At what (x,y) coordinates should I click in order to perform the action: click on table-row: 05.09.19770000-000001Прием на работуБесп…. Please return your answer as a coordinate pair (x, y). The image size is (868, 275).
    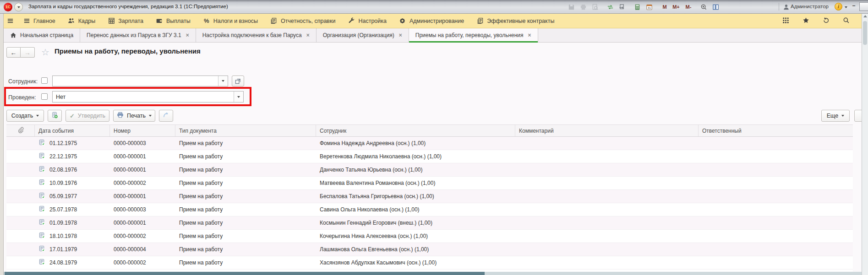
    Looking at the image, I should click on (430, 197).